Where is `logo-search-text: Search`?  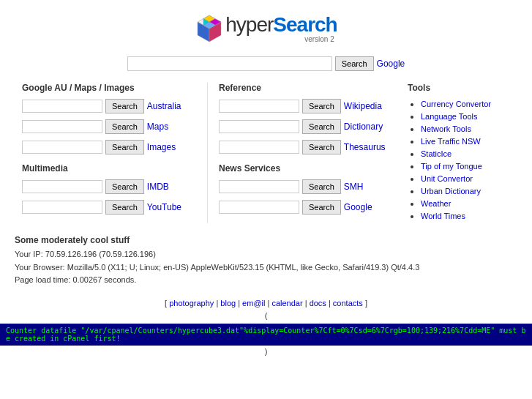 logo-search-text: Search is located at coordinates (304, 25).